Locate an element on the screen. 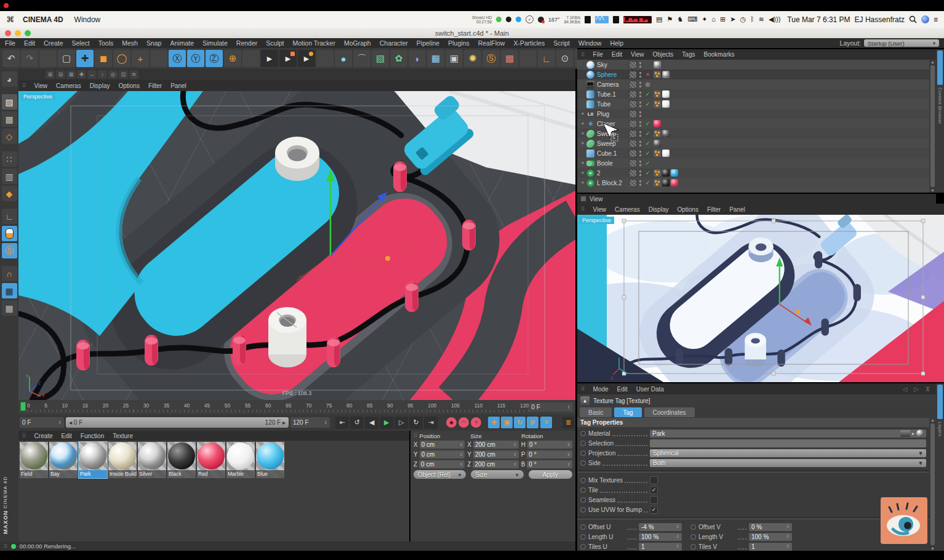  spark-icon: ✦ is located at coordinates (704, 20).